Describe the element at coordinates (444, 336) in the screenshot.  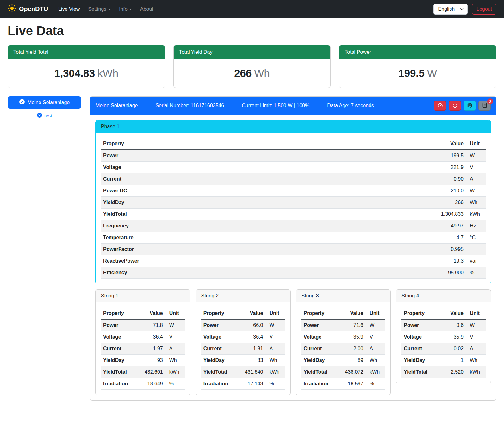
I see `string-card-4: String 4 Property Value Unit` at that location.